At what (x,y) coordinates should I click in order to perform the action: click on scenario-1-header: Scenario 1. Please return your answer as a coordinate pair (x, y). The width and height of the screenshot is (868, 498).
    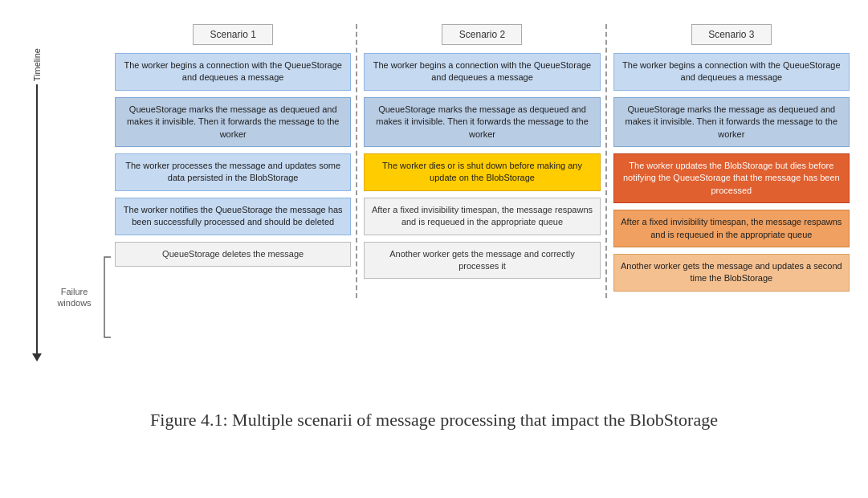
    Looking at the image, I should click on (233, 35).